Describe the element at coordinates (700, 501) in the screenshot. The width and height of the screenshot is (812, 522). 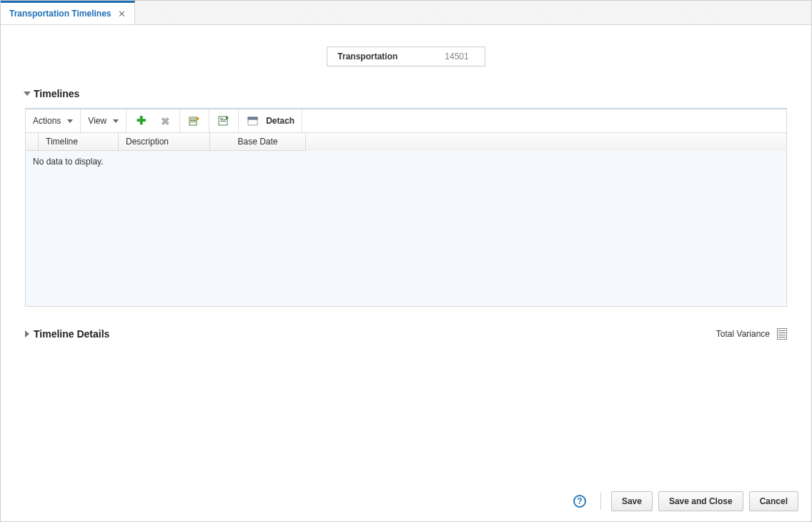
I see `save-and-close-button: Save and Close` at that location.